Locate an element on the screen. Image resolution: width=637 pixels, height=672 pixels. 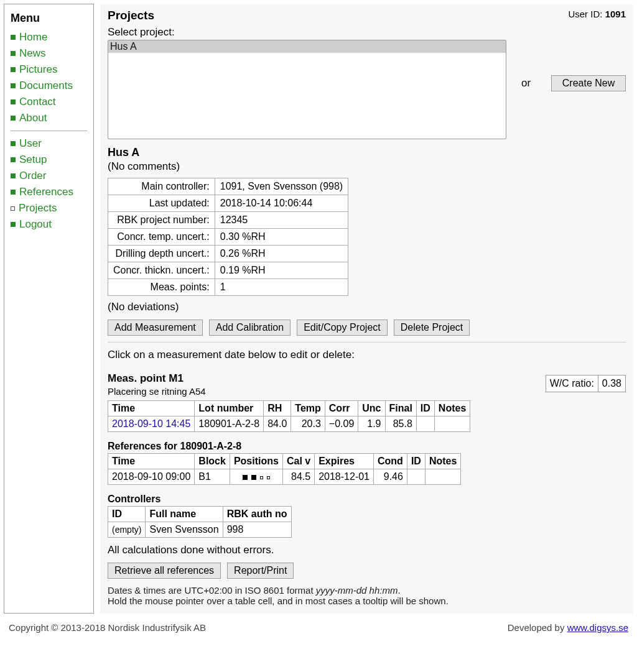
table-row: 2018-09-10 14:45 180901-A-2-8 84.0 20.3 … is located at coordinates (289, 424).